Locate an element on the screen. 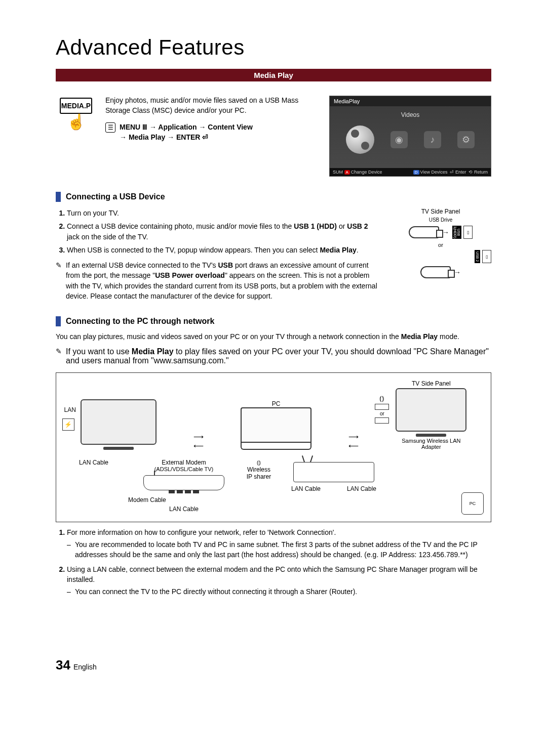  nav-line2: → Media Play → ENTER ⏎ is located at coordinates (164, 137).